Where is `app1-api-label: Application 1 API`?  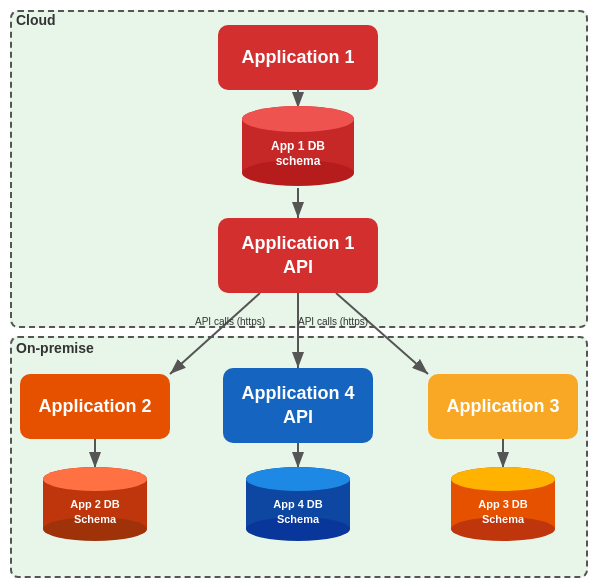 app1-api-label: Application 1 API is located at coordinates (298, 256).